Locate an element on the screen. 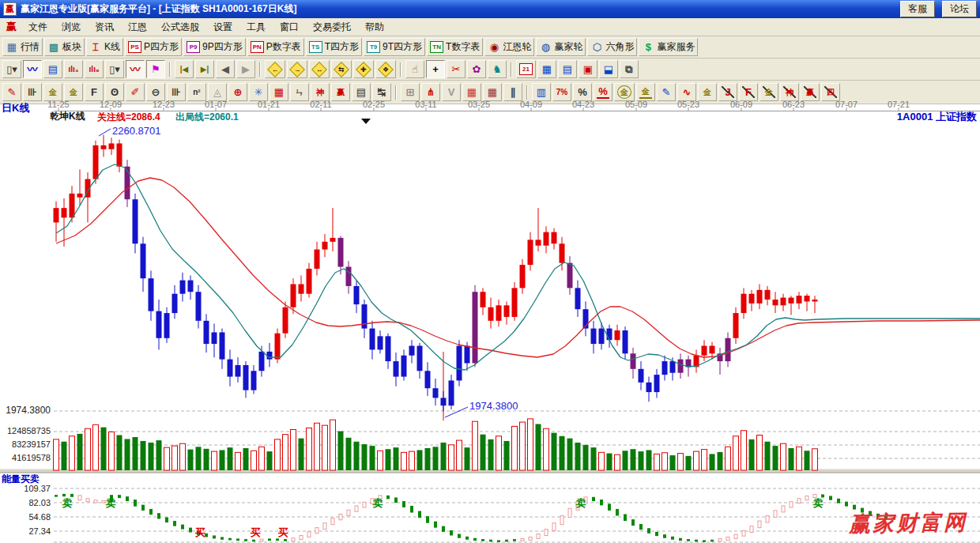 The height and width of the screenshot is (543, 980). pen-tool: ✎ is located at coordinates (12, 92).